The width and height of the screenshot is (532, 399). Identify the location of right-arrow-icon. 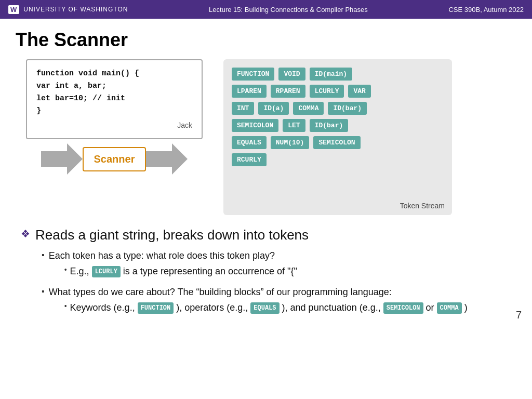
(167, 159).